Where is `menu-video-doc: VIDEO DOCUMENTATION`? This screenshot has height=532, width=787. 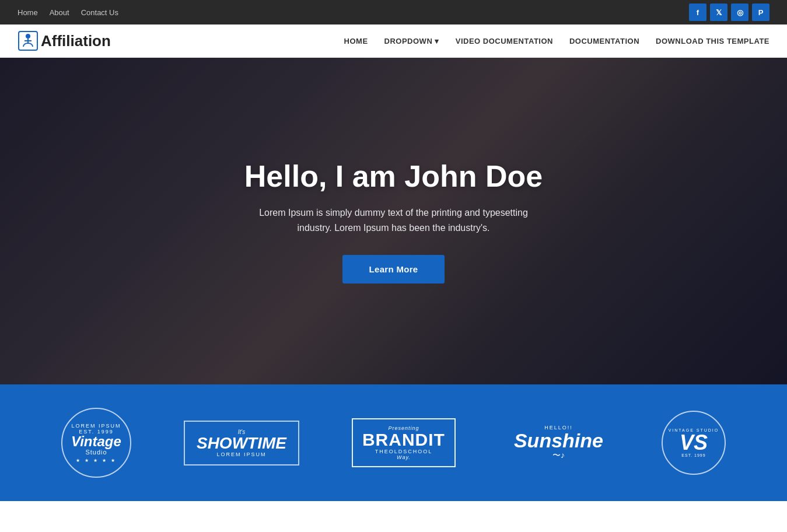
menu-video-doc: VIDEO DOCUMENTATION is located at coordinates (504, 41).